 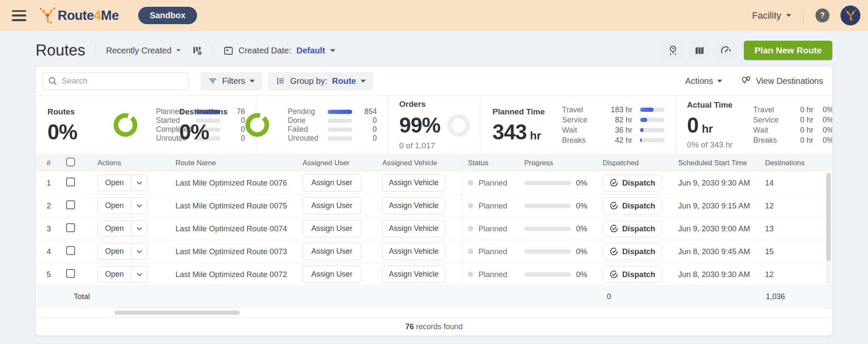 What do you see at coordinates (829, 217) in the screenshot?
I see `vertical-scrollbar-thumb` at bounding box center [829, 217].